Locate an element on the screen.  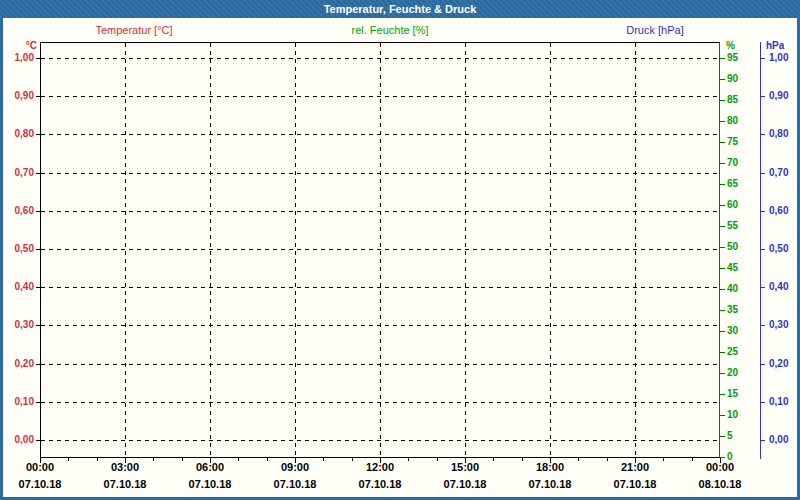
humidity-axis-tick-label: 95 is located at coordinates (732, 58).